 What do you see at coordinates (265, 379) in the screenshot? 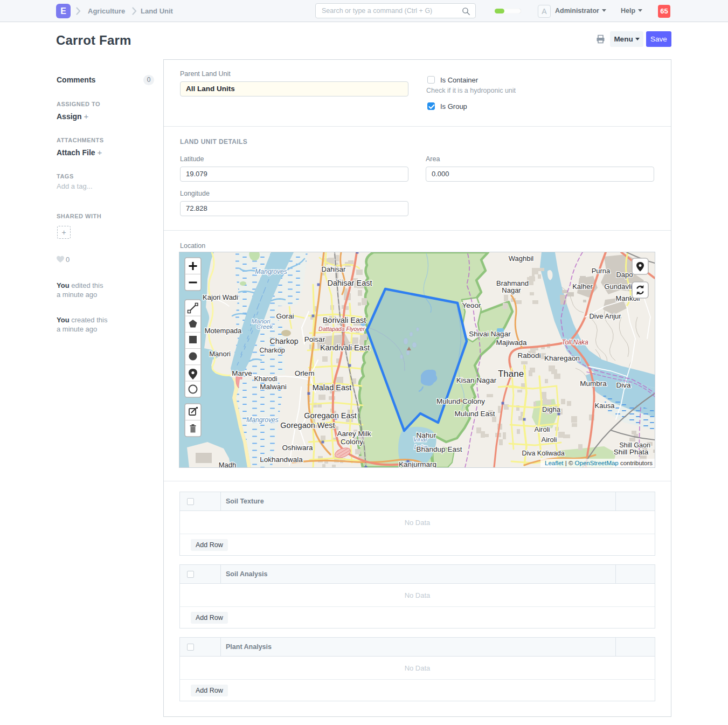
I see `svg-text: Kharodi` at bounding box center [265, 379].